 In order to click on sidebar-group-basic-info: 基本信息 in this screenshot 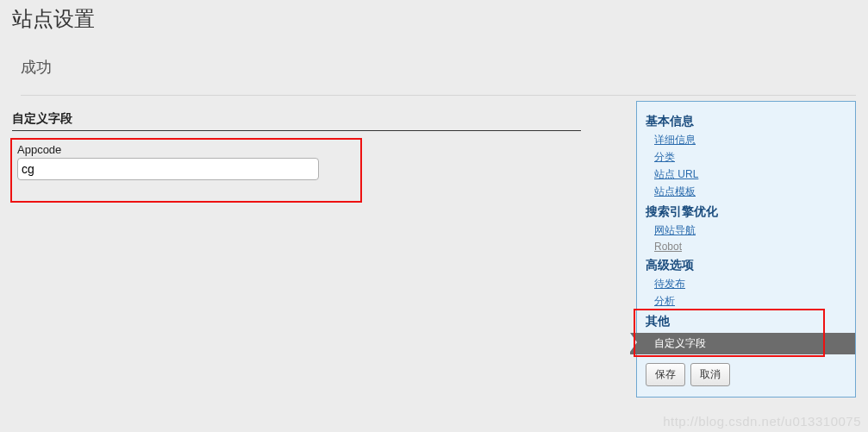, I will do `click(746, 122)`.